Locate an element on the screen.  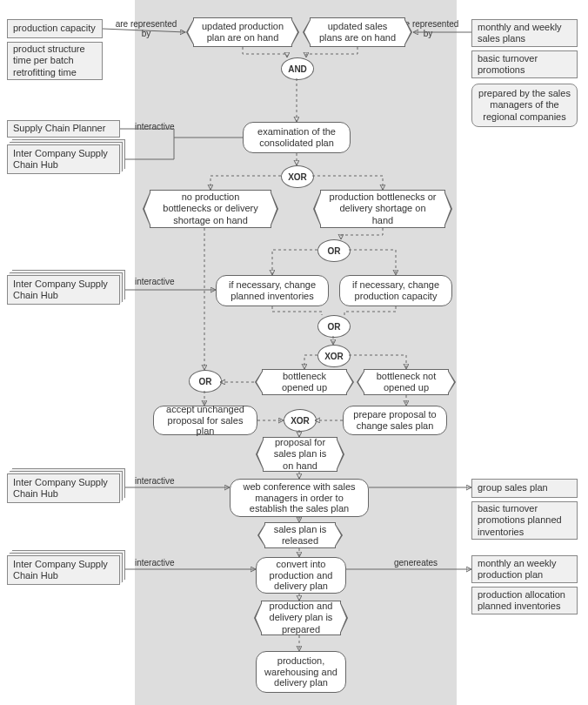
text: bottleneck opened up is located at coordinates (304, 382).